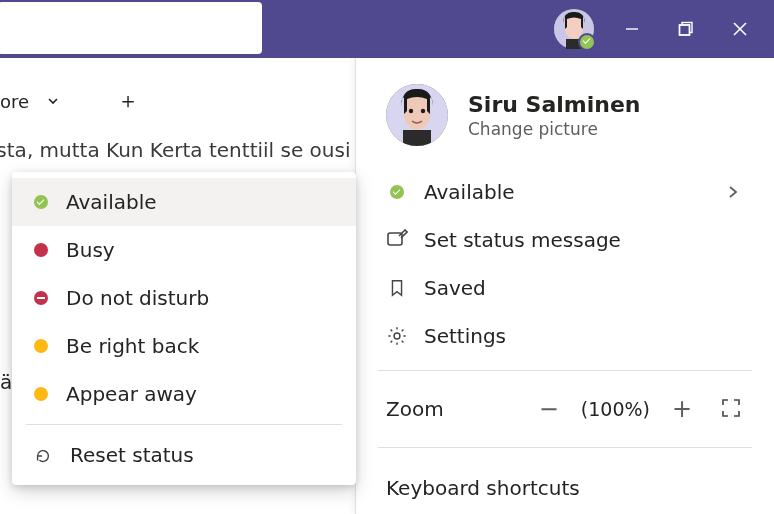 The width and height of the screenshot is (774, 514). I want to click on panel-item-keyboard-shortcuts: Keyboard shortcuts, so click(565, 486).